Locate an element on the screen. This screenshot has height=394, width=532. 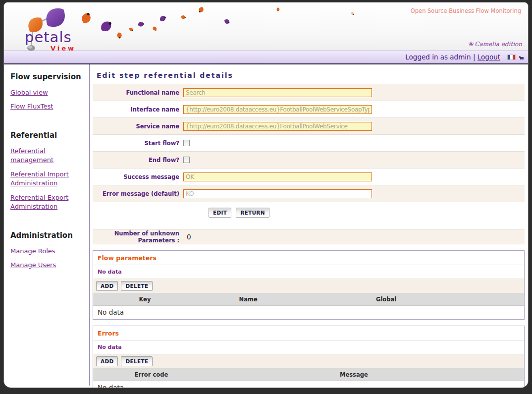
errors-table-header: Error code Message is located at coordinates (309, 375).